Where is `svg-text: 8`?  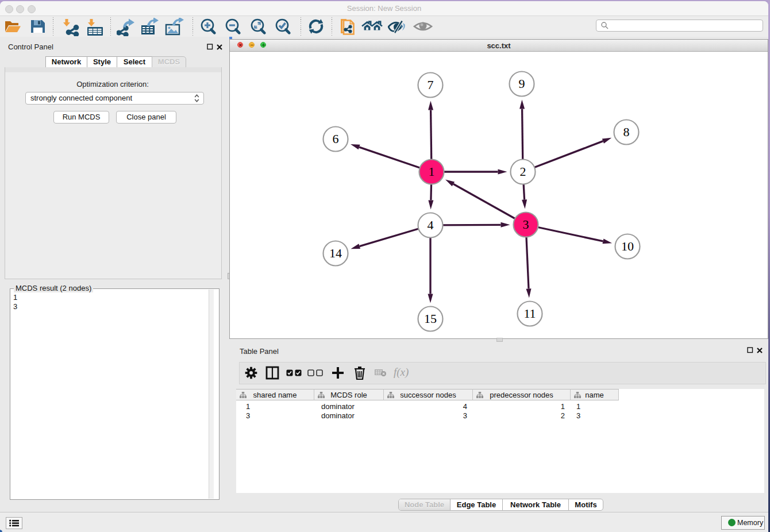 svg-text: 8 is located at coordinates (626, 132).